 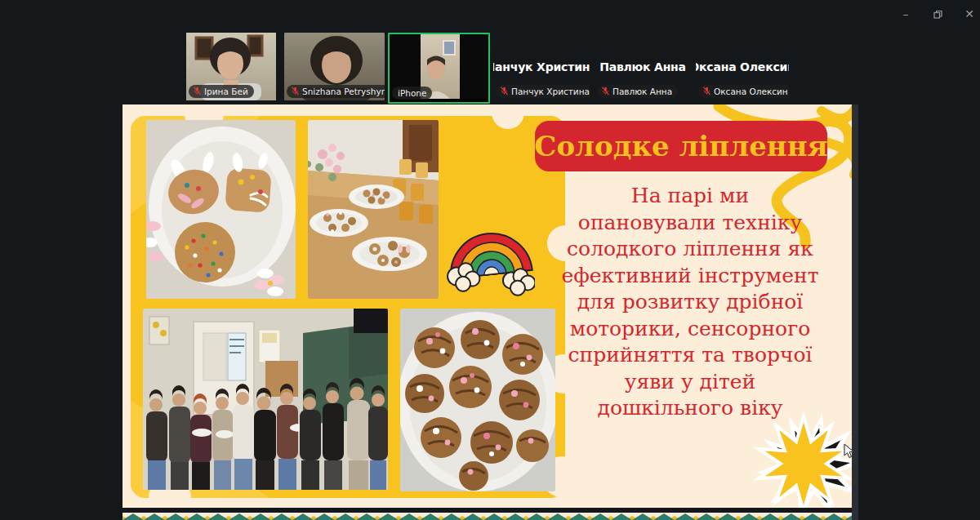 What do you see at coordinates (643, 67) in the screenshot?
I see `video-tile-pavliuk-anna: Павлюк Анна Павлюк Анна` at bounding box center [643, 67].